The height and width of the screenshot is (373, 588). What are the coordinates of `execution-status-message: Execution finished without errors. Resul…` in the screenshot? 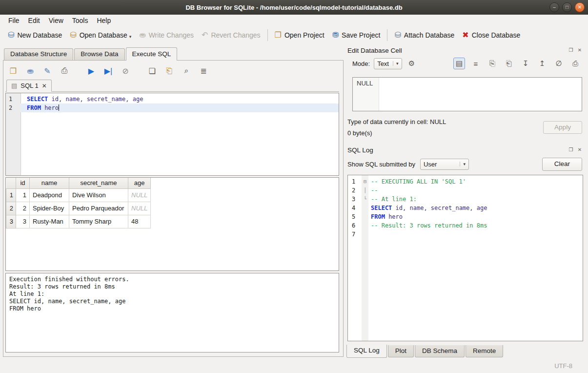 It's located at (172, 312).